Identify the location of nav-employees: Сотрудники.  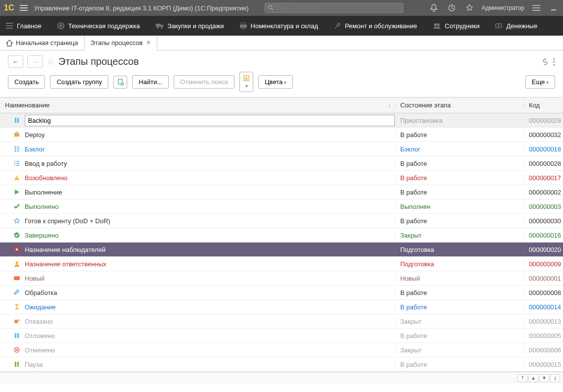
(456, 26).